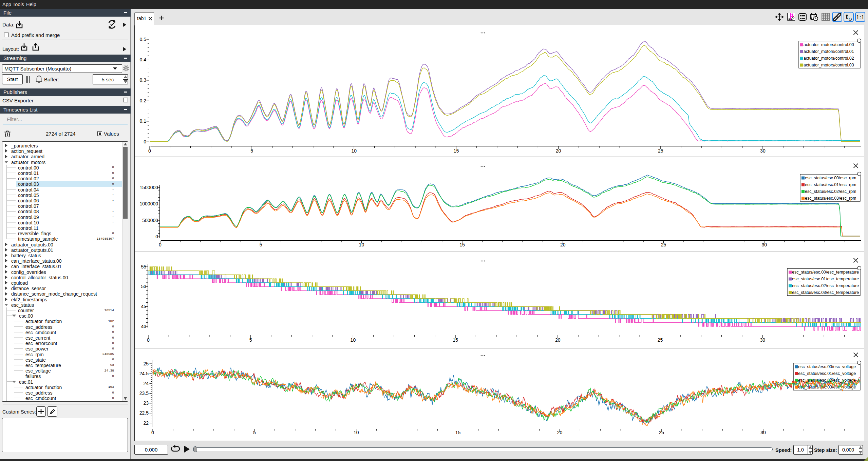  Describe the element at coordinates (144, 413) in the screenshot. I see `svg-text: 22.5` at that location.